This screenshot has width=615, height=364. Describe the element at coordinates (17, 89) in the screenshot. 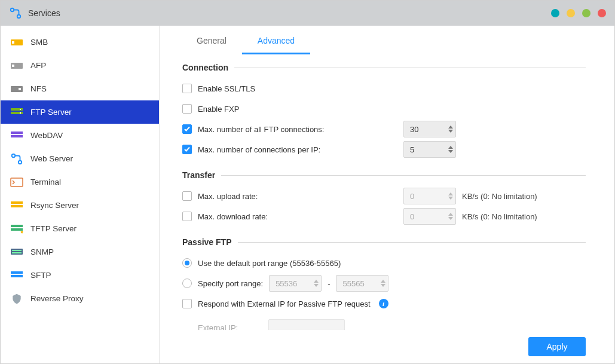

I see `nfs-icon` at that location.